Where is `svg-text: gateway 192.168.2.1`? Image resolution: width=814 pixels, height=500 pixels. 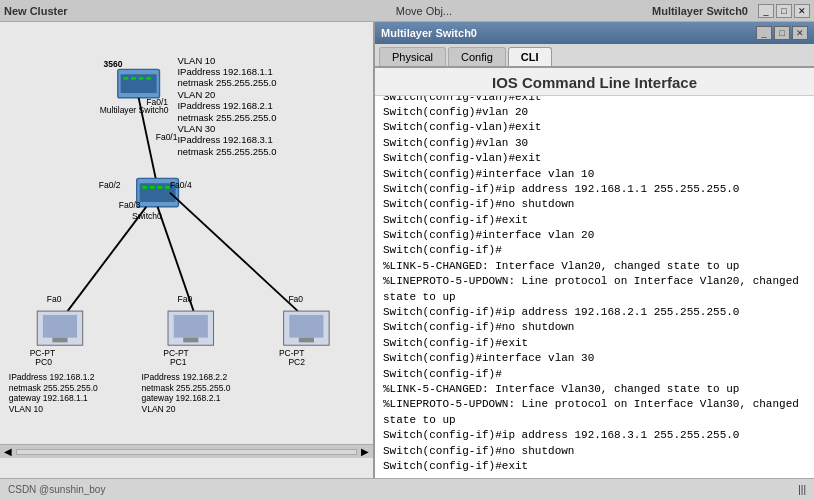 svg-text: gateway 192.168.2.1 is located at coordinates (180, 398).